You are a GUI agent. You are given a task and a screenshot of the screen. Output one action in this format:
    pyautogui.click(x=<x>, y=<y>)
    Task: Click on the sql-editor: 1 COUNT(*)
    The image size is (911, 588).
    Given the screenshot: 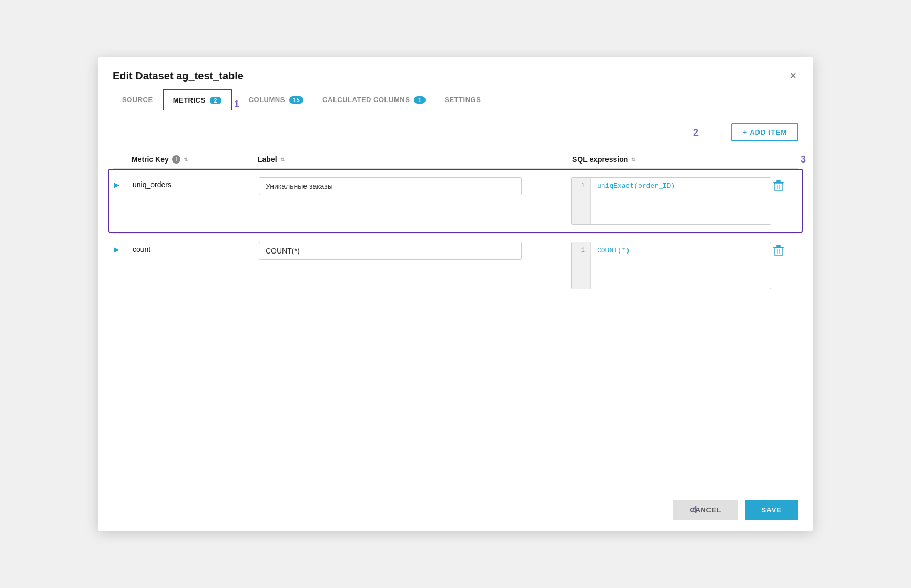 What is the action you would take?
    pyautogui.click(x=671, y=266)
    